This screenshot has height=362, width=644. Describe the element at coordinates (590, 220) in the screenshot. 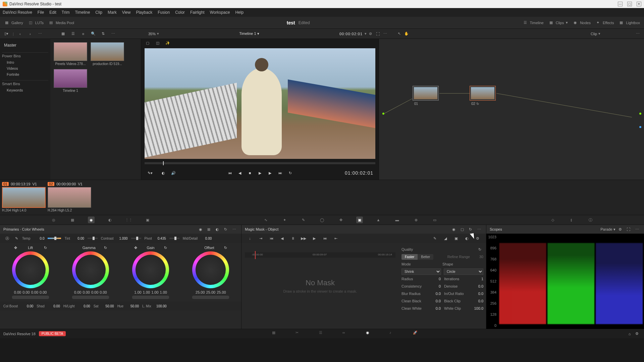

I see `info-icon: ⓘ` at that location.